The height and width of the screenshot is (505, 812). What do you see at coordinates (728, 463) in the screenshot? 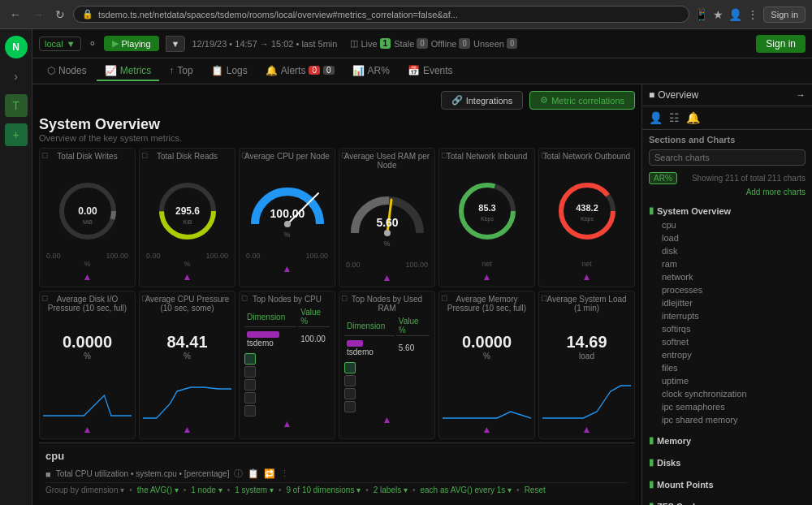
I see `disks-section: ▮ Disks` at bounding box center [728, 463].